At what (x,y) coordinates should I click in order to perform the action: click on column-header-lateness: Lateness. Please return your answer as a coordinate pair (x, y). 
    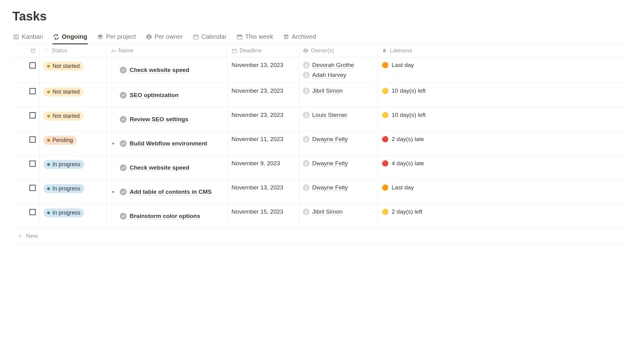
    Looking at the image, I should click on (502, 51).